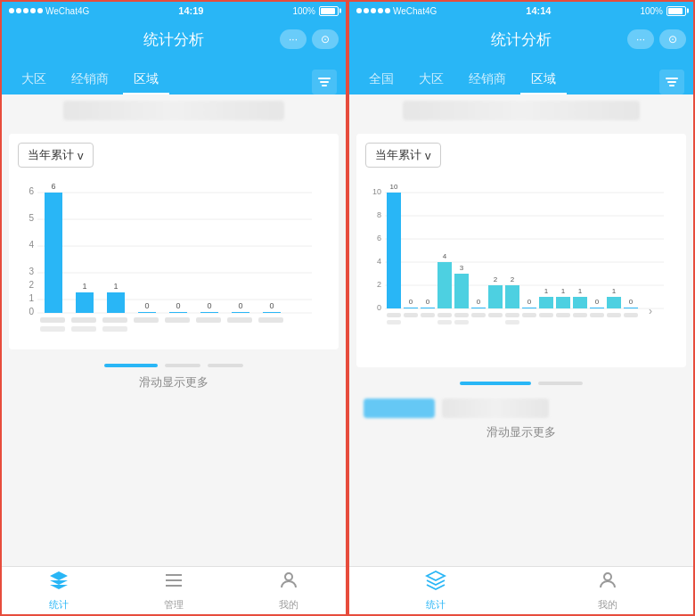 The image size is (695, 616). What do you see at coordinates (521, 590) in the screenshot?
I see `bottom-tab-right: 统计 我的` at bounding box center [521, 590].